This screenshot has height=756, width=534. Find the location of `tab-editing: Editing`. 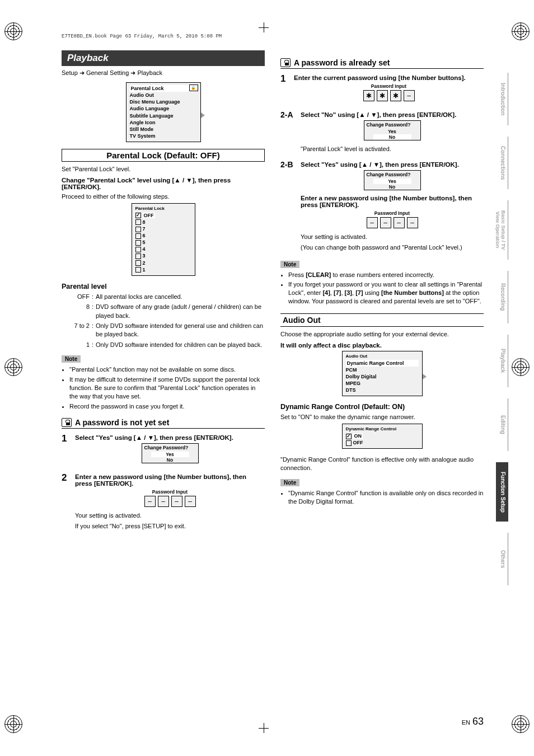

tab-editing: Editing is located at coordinates (502, 425).